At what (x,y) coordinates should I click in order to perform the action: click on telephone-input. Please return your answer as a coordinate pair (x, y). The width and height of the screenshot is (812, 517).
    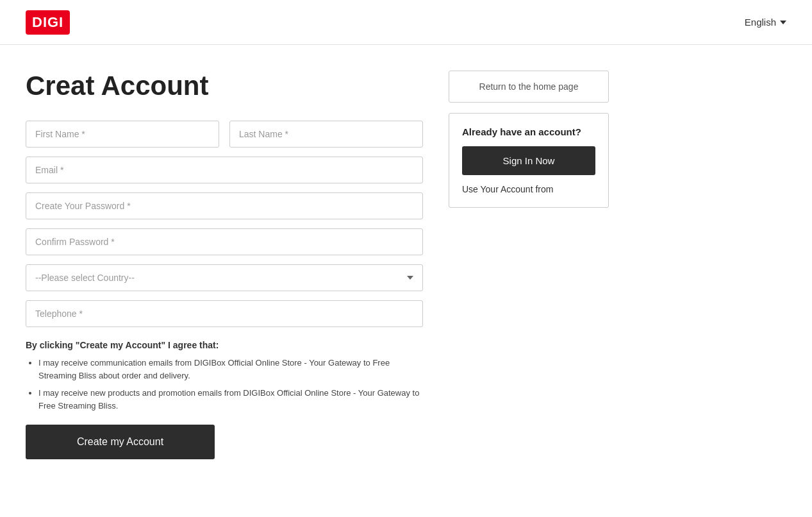
    Looking at the image, I should click on (224, 314).